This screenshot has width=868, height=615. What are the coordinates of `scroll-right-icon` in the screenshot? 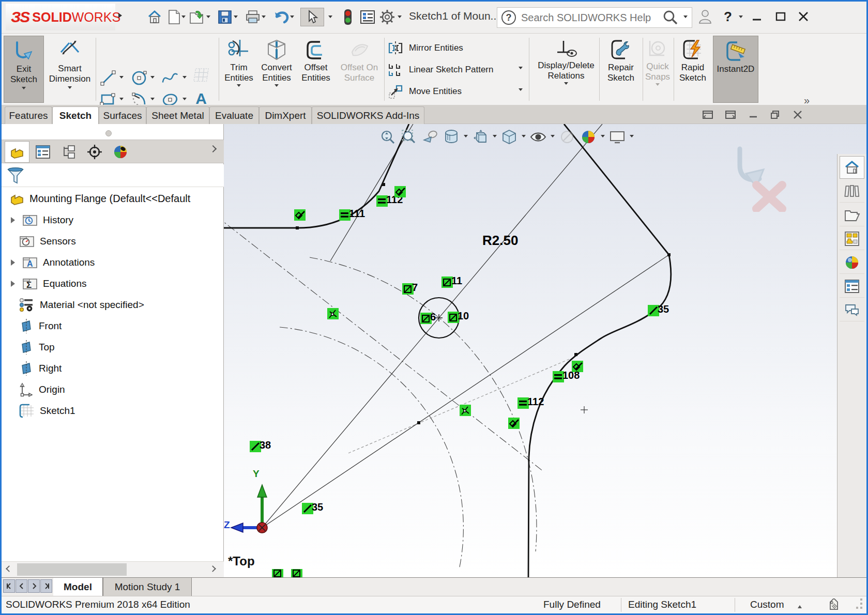 It's located at (213, 568).